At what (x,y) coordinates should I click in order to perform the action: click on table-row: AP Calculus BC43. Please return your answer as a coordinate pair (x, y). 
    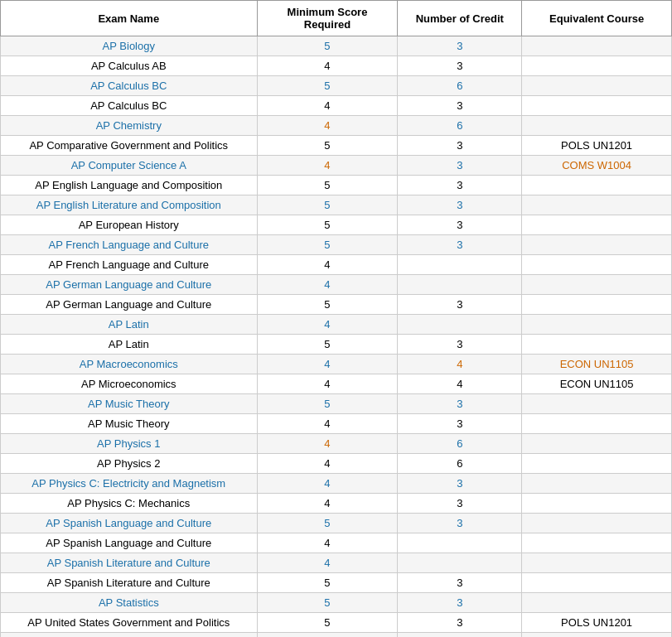
    Looking at the image, I should click on (336, 106).